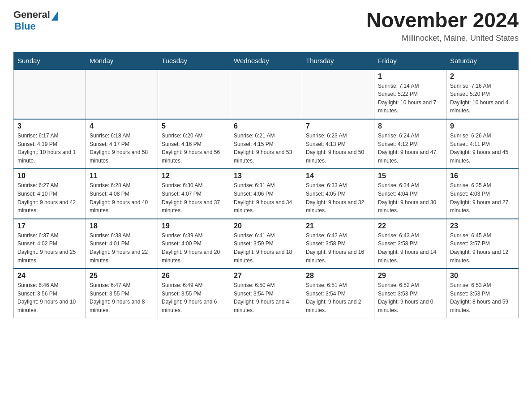 The image size is (532, 411). I want to click on logo-general-text: General, so click(32, 15).